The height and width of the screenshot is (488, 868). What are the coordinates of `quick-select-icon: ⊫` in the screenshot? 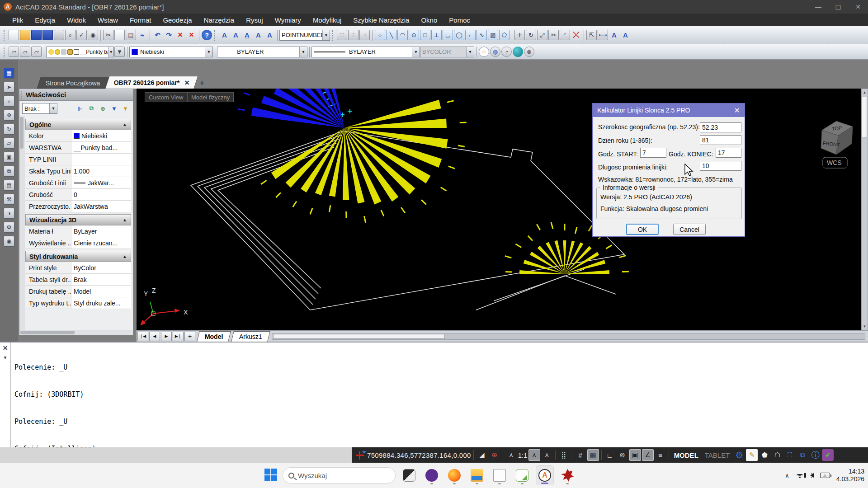 It's located at (80, 108).